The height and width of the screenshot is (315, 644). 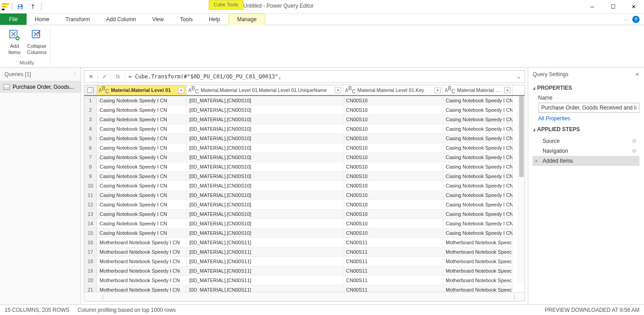 I want to click on tab-file: File, so click(x=14, y=19).